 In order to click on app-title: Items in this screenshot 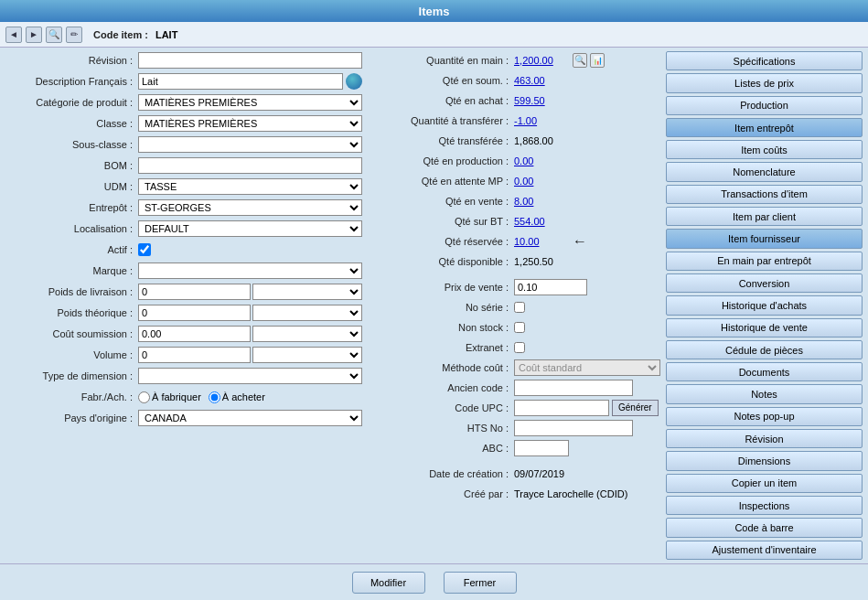, I will do `click(434, 11)`.